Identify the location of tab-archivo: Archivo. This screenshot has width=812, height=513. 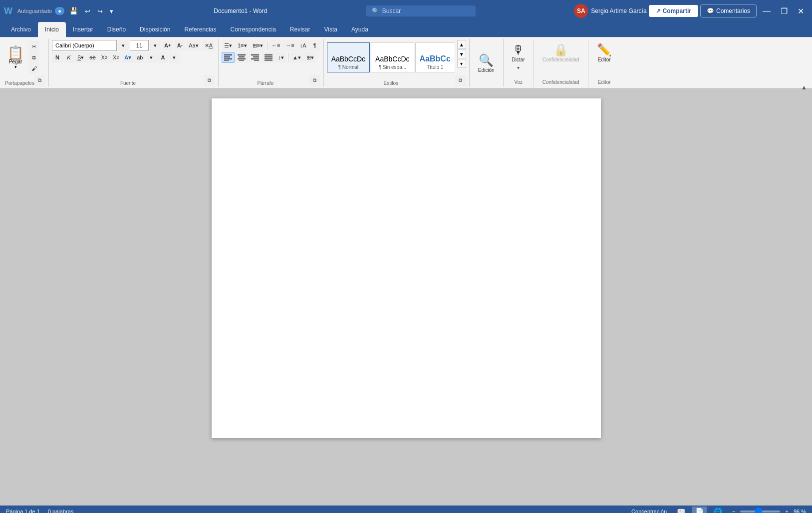
(21, 30).